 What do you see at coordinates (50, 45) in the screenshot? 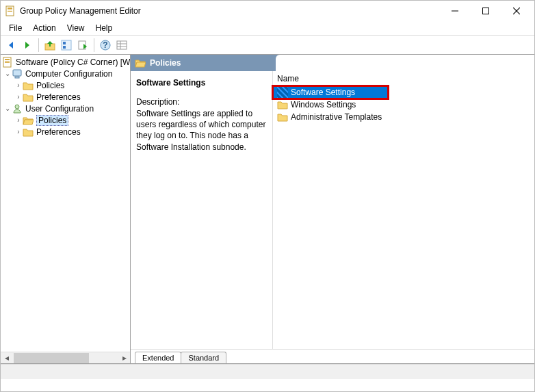
I see `up-icon` at bounding box center [50, 45].